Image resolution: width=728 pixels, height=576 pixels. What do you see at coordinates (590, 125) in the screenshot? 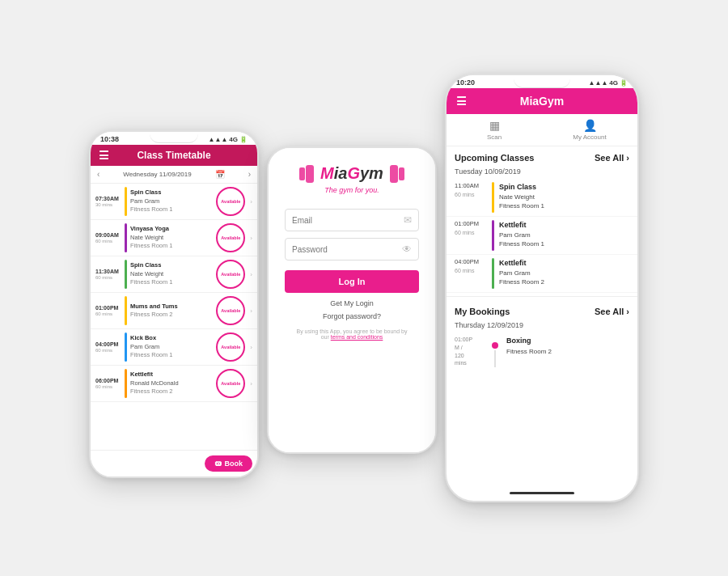
I see `account-icon: 👤` at bounding box center [590, 125].